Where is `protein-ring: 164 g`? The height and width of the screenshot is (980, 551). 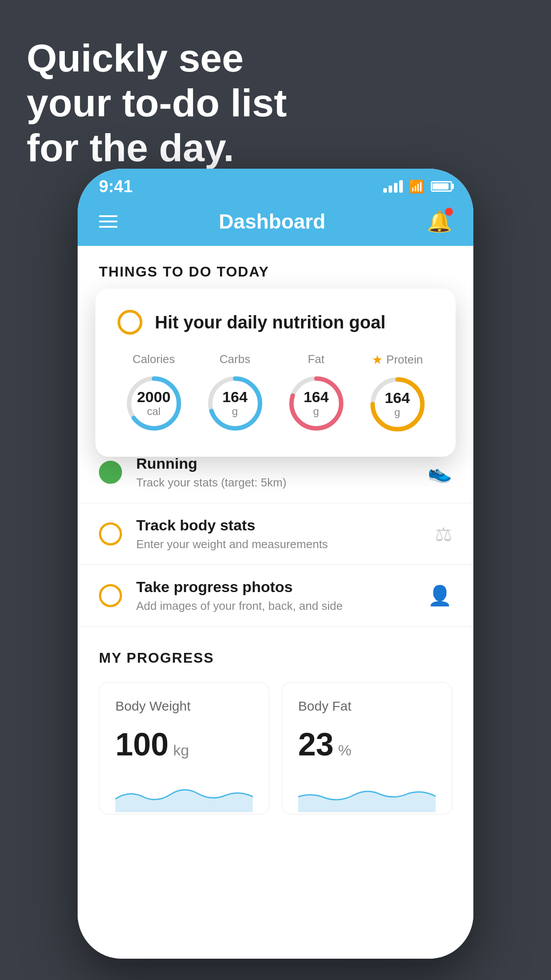
protein-ring: 164 g is located at coordinates (398, 404).